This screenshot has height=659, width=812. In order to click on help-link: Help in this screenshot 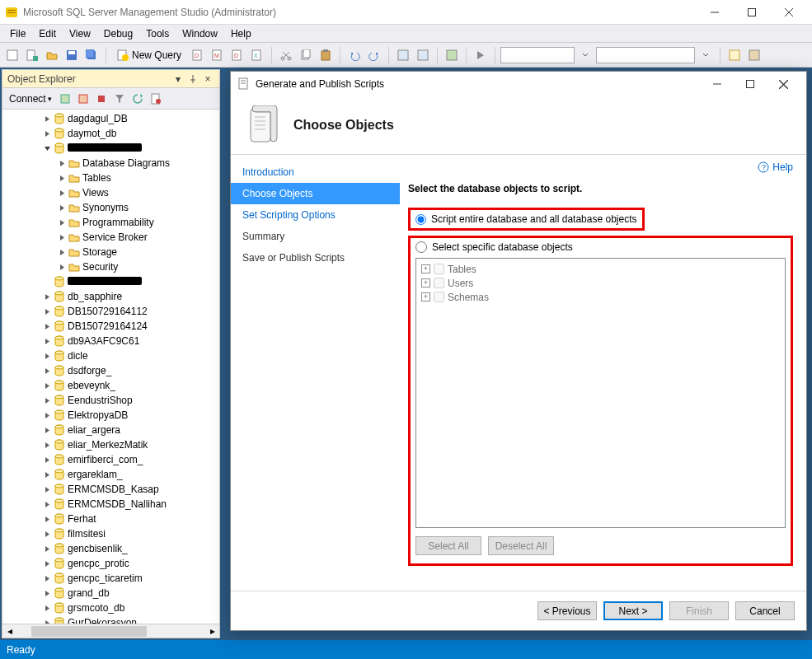, I will do `click(783, 167)`.